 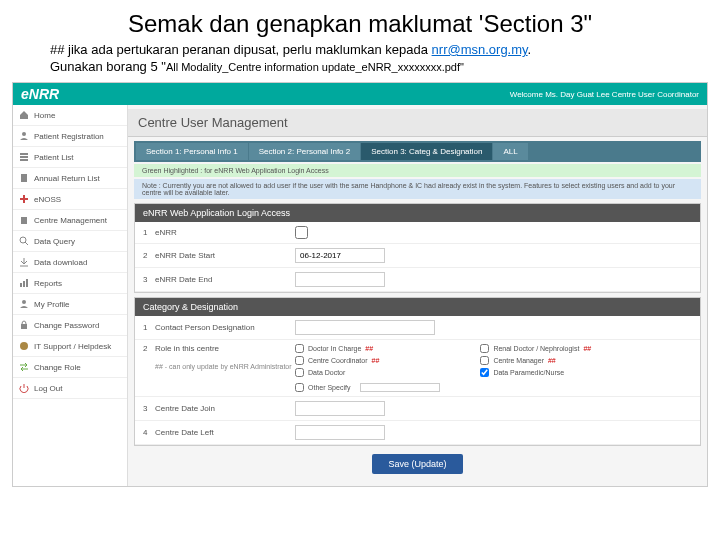 I want to click on role-doctor-in-charge: Doctor In Charge##, so click(x=368, y=348).